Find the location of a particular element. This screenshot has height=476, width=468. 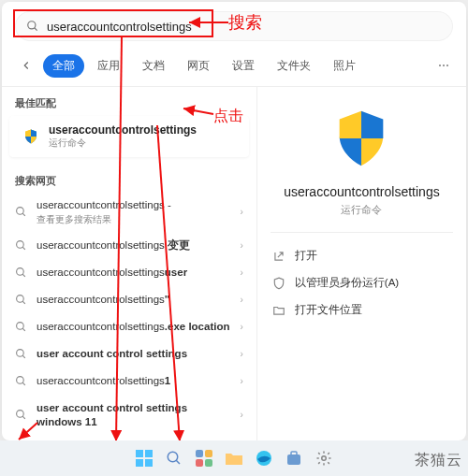

tab-settings: 设置 is located at coordinates (243, 65).